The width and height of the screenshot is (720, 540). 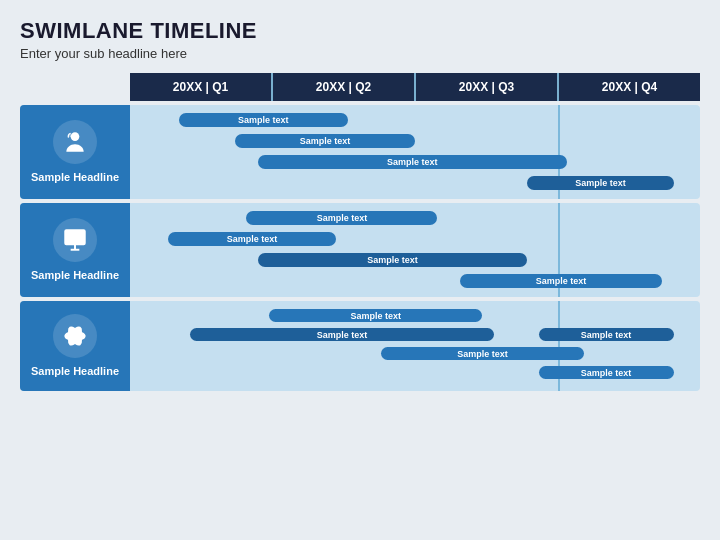 What do you see at coordinates (630, 87) in the screenshot?
I see `quarter-q4: 20XX | Q4` at bounding box center [630, 87].